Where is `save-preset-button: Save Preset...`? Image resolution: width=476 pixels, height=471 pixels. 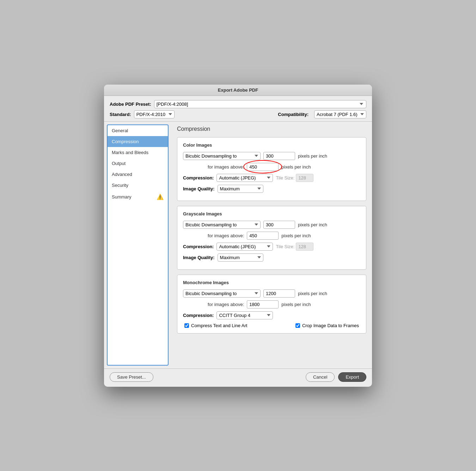 save-preset-button: Save Preset... is located at coordinates (132, 377).